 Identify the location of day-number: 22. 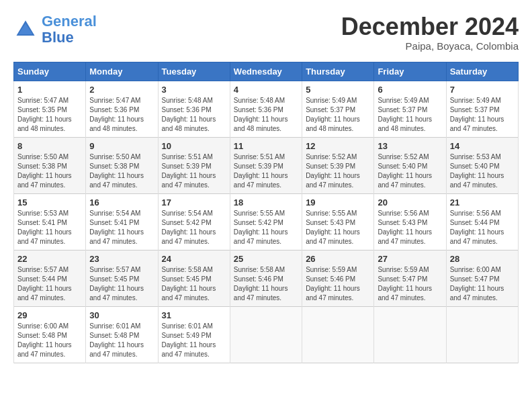
(50, 259).